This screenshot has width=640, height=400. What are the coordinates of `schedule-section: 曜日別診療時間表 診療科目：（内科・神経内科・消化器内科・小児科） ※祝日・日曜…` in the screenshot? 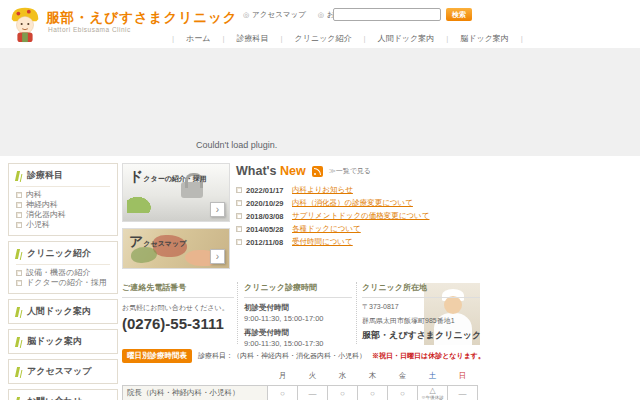 It's located at (301, 374).